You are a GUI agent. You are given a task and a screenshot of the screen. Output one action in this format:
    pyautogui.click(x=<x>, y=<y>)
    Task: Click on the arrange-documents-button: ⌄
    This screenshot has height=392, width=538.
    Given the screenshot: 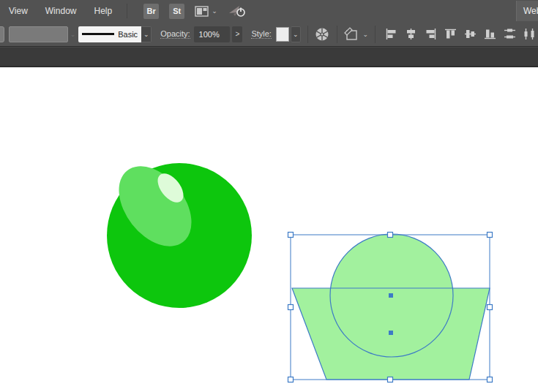 What is the action you would take?
    pyautogui.click(x=206, y=12)
    